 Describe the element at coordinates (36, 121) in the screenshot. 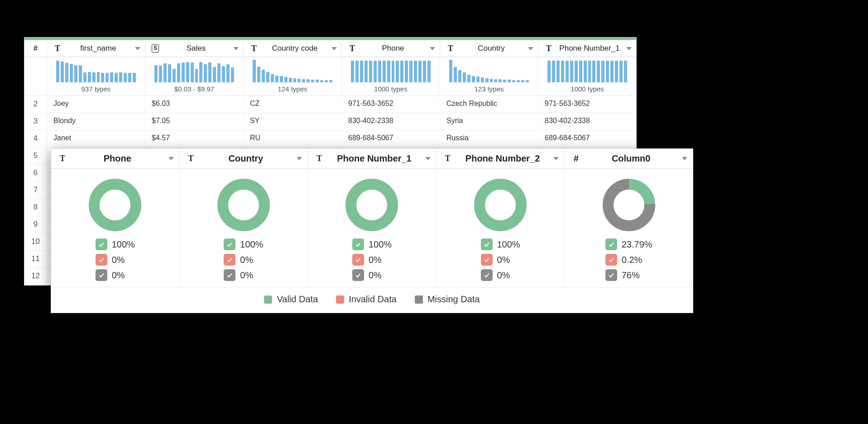

I see `row-number: 3` at that location.